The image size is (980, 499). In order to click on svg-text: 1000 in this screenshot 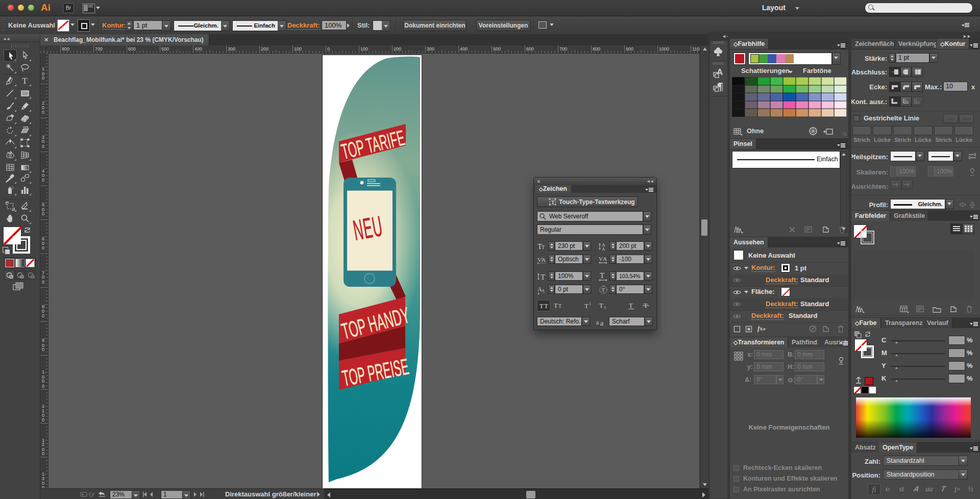, I will do `click(664, 49)`.